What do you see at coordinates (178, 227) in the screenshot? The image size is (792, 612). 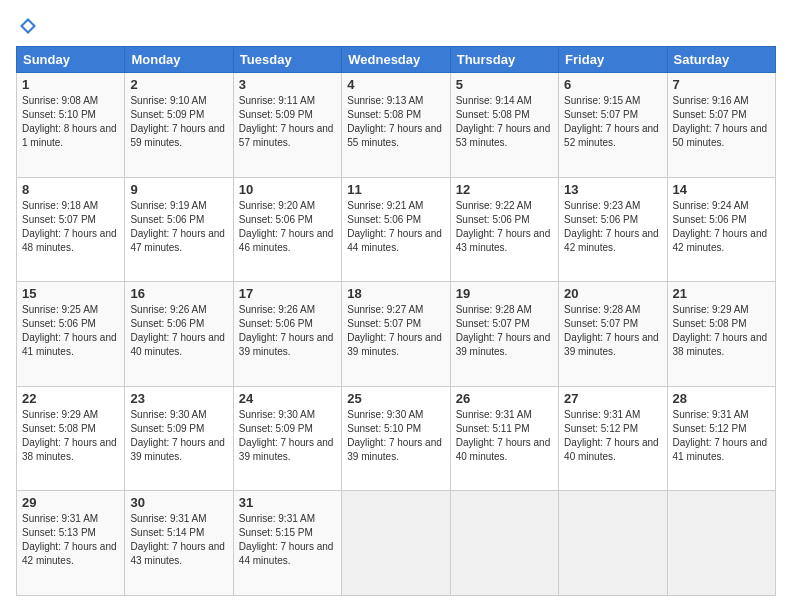 I see `day-info: Sunrise: 9:19 AM Sunset: 5:06 PM Dayligh…` at bounding box center [178, 227].